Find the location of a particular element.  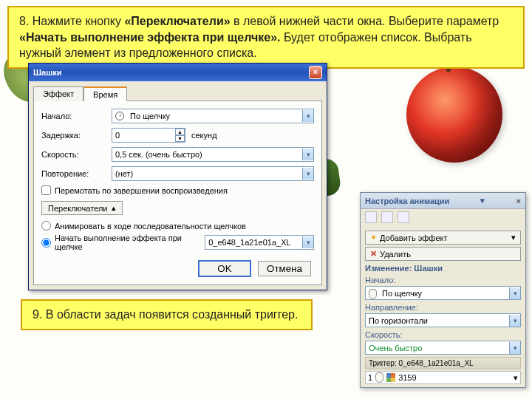

speed-dropdown: 0,5 сек. (очень быстро) is located at coordinates (213, 154).